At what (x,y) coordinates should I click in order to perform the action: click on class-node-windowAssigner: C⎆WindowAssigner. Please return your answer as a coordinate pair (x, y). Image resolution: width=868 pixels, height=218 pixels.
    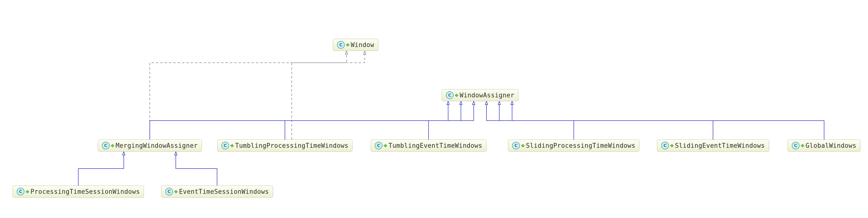
    Looking at the image, I should click on (480, 95).